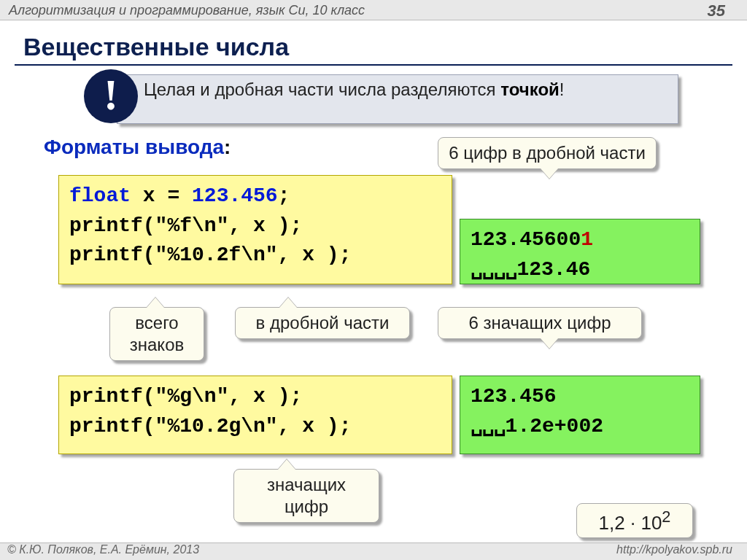 The height and width of the screenshot is (560, 747). I want to click on slide-footer: © К.Ю. Поляков, Е.А. Ерёмин, 2013 http:/…, so click(374, 551).